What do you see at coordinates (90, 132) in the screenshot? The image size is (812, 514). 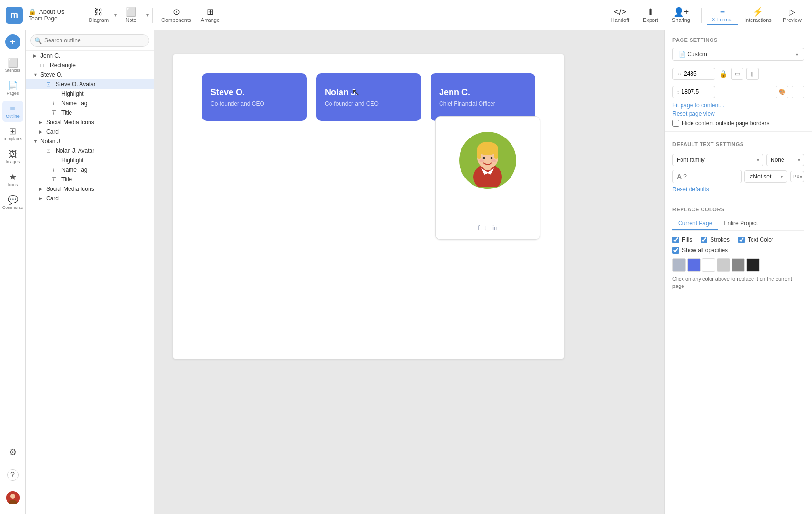 I see `outline-item-card-steve: ▶ Card` at bounding box center [90, 132].